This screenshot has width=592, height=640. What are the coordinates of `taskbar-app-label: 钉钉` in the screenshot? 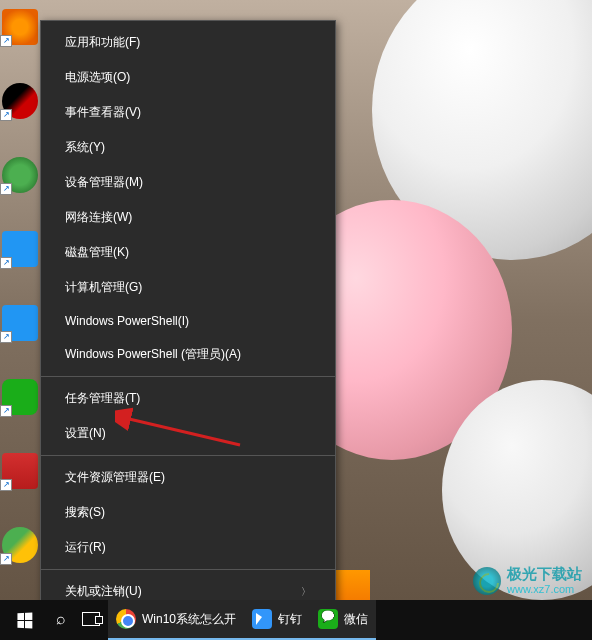 It's located at (290, 620).